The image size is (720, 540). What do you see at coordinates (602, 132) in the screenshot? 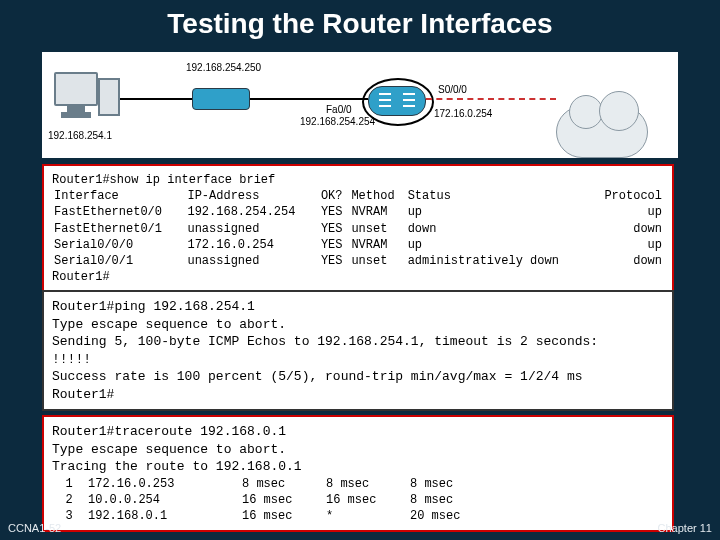
I see `cloud-icon` at bounding box center [602, 132].